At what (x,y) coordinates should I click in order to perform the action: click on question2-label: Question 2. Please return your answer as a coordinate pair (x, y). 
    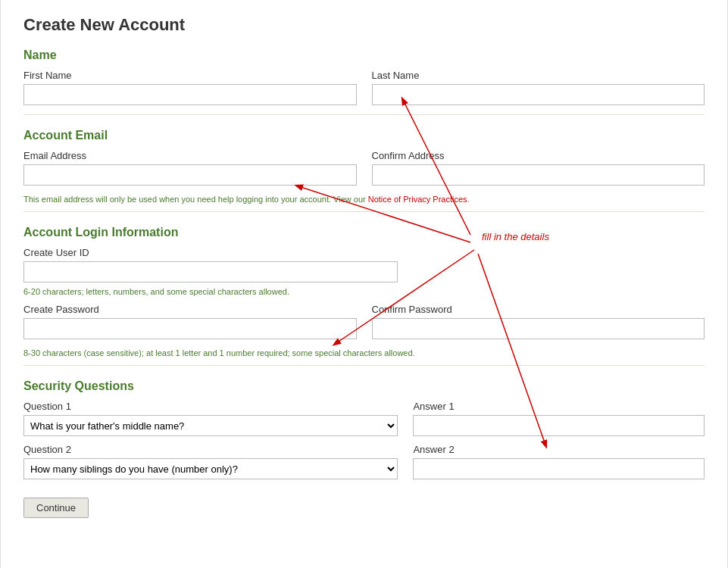
    Looking at the image, I should click on (211, 450).